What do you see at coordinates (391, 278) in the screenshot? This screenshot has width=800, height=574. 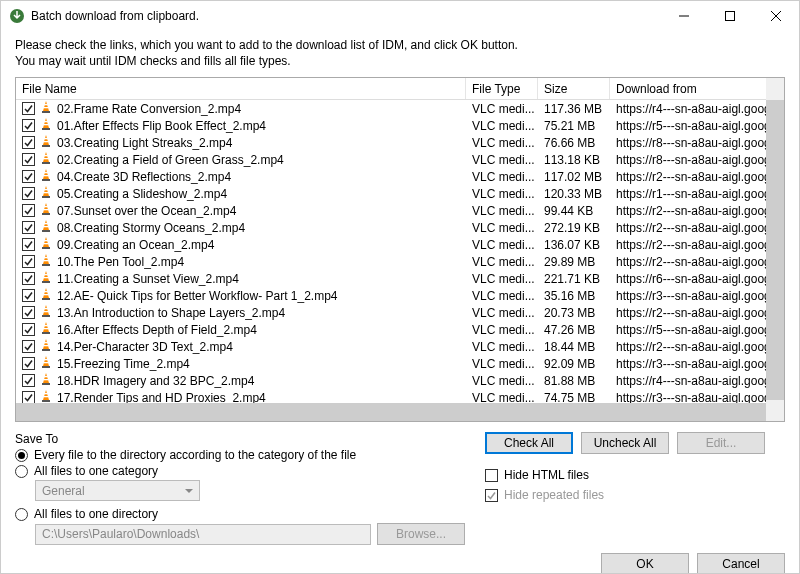 I see `table-row: 11.Creating a Sunset View_2.mp4VLC medi.…` at bounding box center [391, 278].